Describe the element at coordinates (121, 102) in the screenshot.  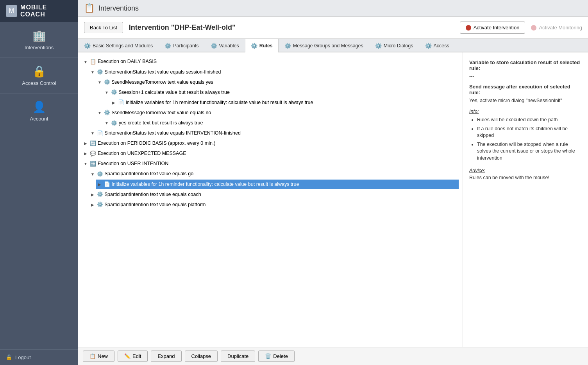
I see `icon-r5: 📄` at that location.